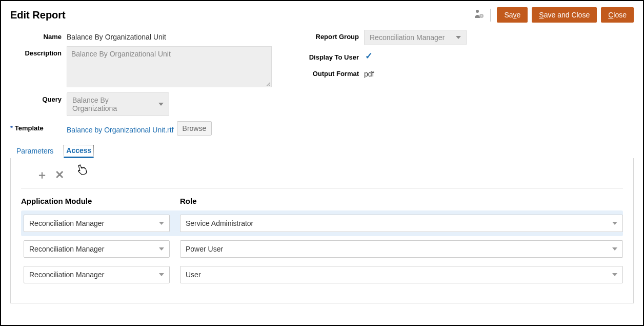 This screenshot has height=326, width=644. What do you see at coordinates (204, 249) in the screenshot?
I see `role-value: Power User` at bounding box center [204, 249].